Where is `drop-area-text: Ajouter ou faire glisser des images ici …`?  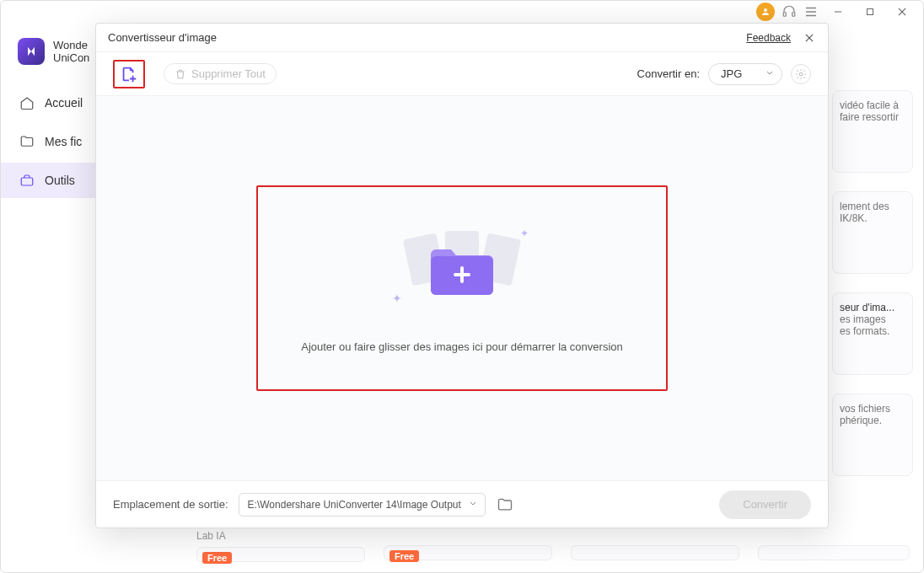 drop-area-text: Ajouter ou faire glisser des images ici … is located at coordinates (462, 347).